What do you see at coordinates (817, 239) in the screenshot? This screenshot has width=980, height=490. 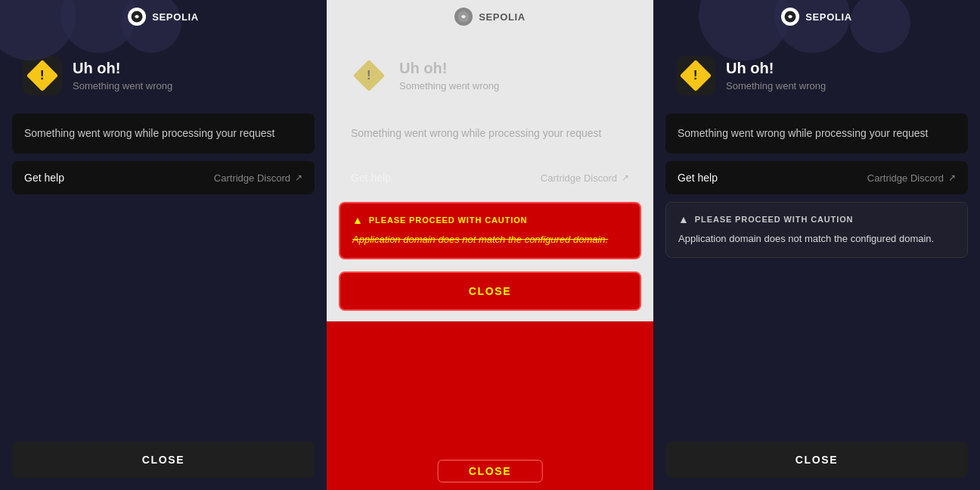 I see `right-caution-message: Application domain does not match the co…` at bounding box center [817, 239].